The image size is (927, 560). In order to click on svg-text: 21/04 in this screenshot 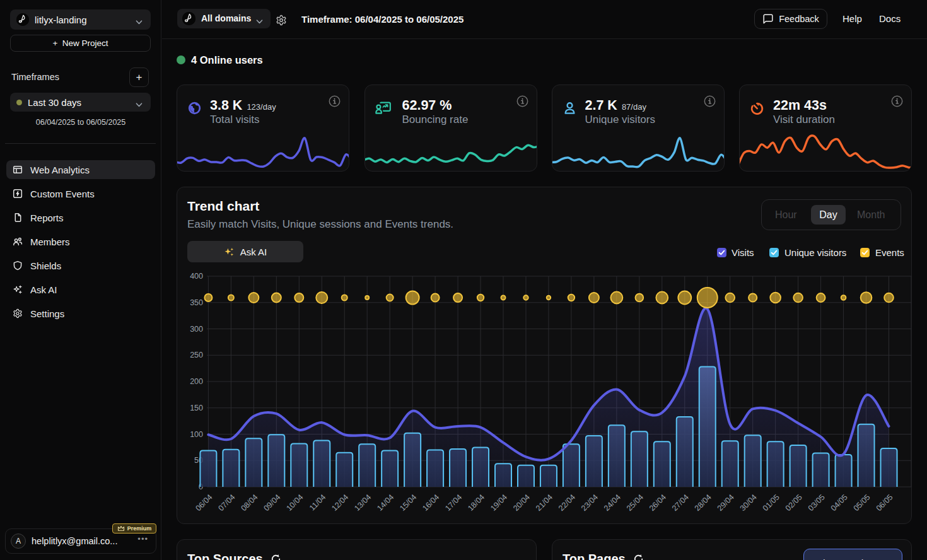, I will do `click(544, 503)`.